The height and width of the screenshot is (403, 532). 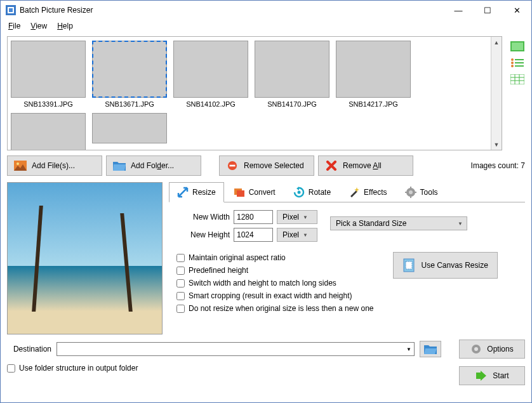 What do you see at coordinates (154, 166) in the screenshot?
I see `add-folder-button: Add Folder...` at bounding box center [154, 166].